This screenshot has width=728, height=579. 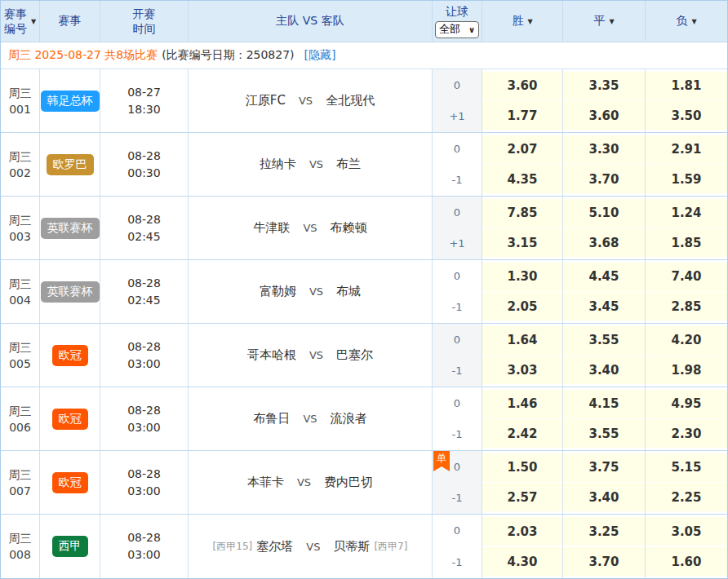 What do you see at coordinates (522, 86) in the screenshot?
I see `odds-cell-win: 3.60` at bounding box center [522, 86].